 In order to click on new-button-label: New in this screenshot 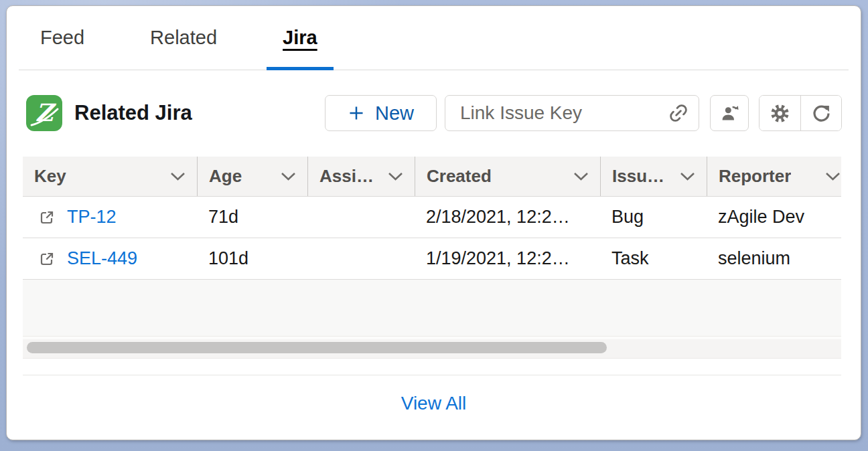, I will do `click(394, 114)`.